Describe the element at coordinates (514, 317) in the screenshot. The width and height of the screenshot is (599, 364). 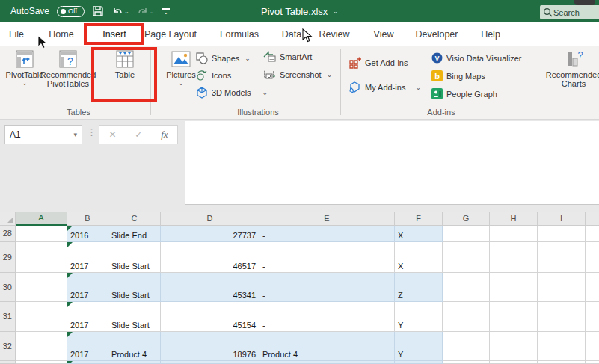
I see `cell-h31` at that location.